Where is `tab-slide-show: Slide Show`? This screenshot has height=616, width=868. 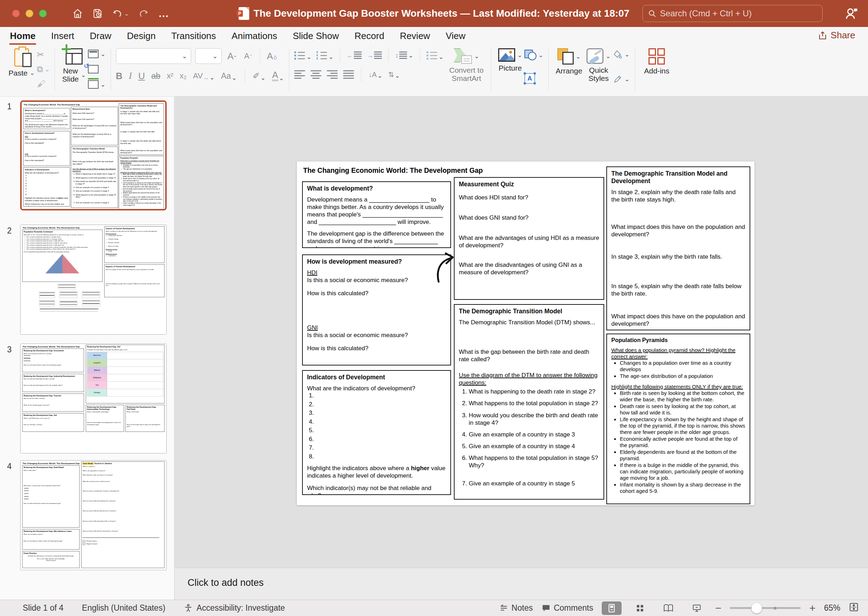 tab-slide-show: Slide Show is located at coordinates (316, 36).